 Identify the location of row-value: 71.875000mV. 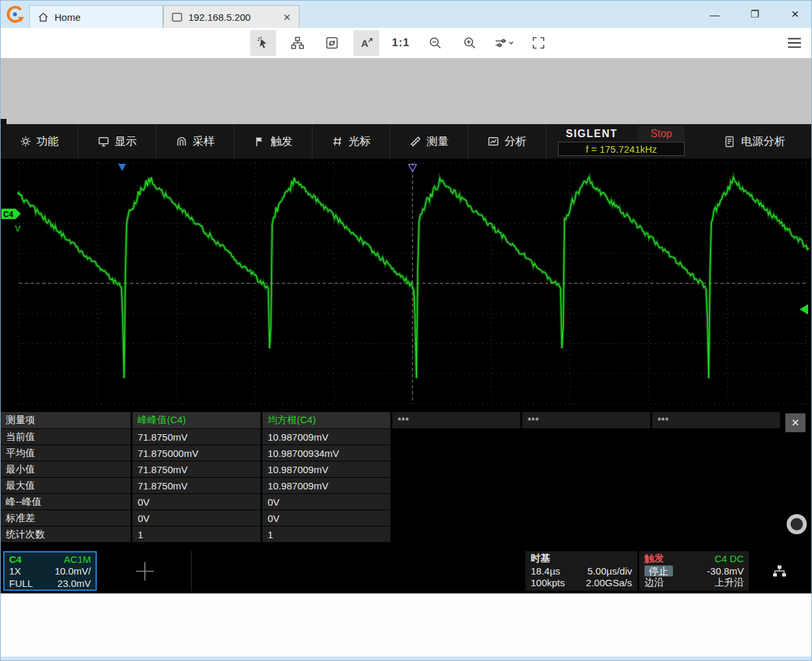
(196, 453).